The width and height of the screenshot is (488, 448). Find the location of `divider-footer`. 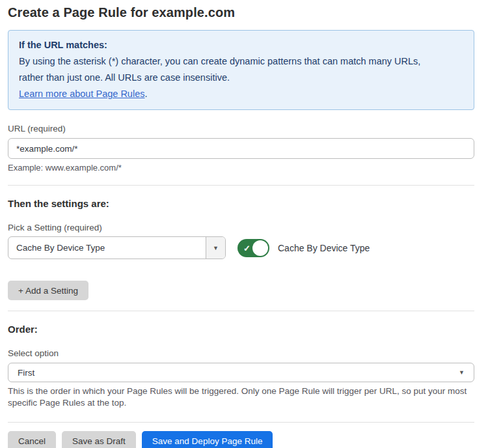

divider-footer is located at coordinates (241, 422).